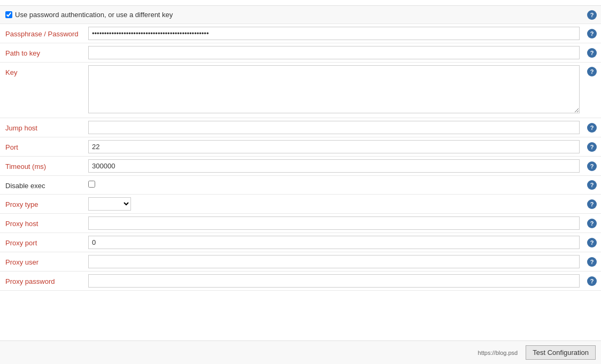 The height and width of the screenshot is (364, 601). Describe the element at coordinates (334, 262) in the screenshot. I see `proxy-user-input` at that location.